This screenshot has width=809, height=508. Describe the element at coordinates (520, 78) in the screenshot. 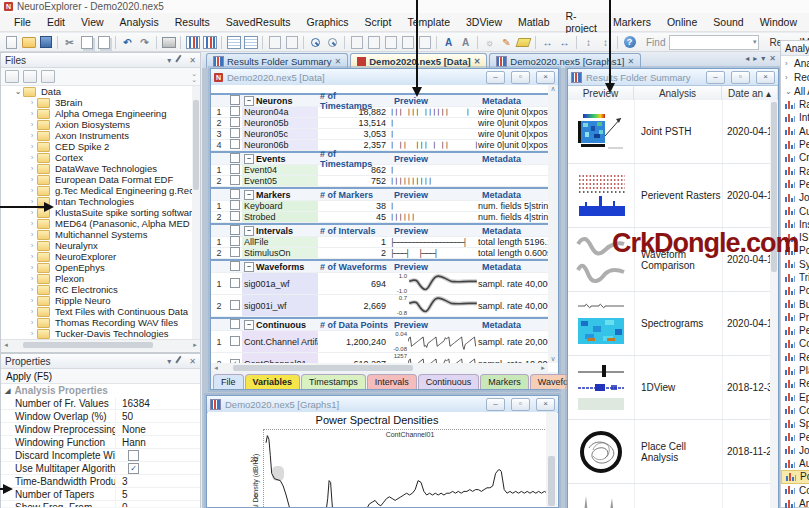

I see `maximize-button: ▫` at that location.